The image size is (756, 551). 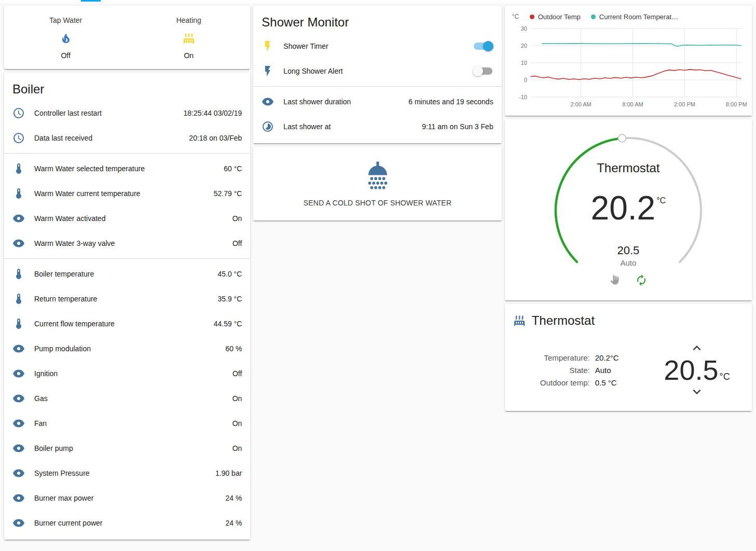 I want to click on tap-water-heating-card: Tap Water Off Heating On, so click(x=127, y=37).